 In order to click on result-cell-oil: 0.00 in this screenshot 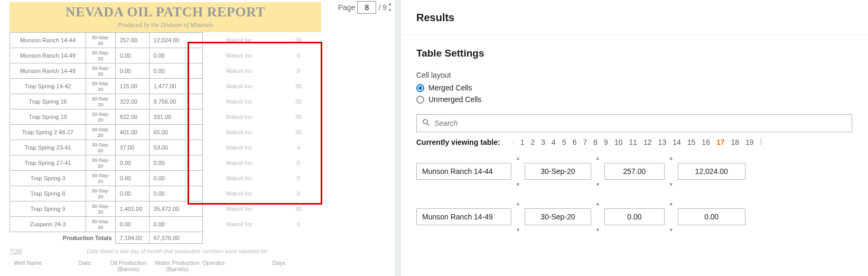, I will do `click(634, 217)`.